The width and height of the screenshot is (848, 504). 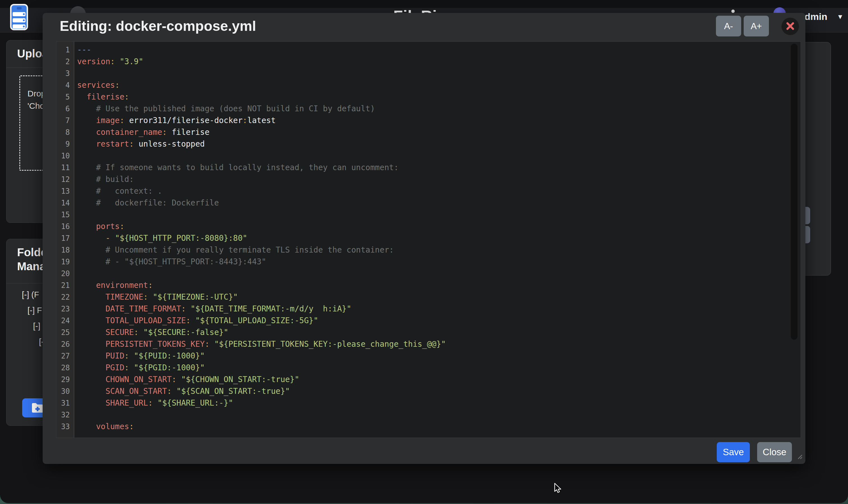 What do you see at coordinates (63, 85) in the screenshot?
I see `line-number: 4` at bounding box center [63, 85].